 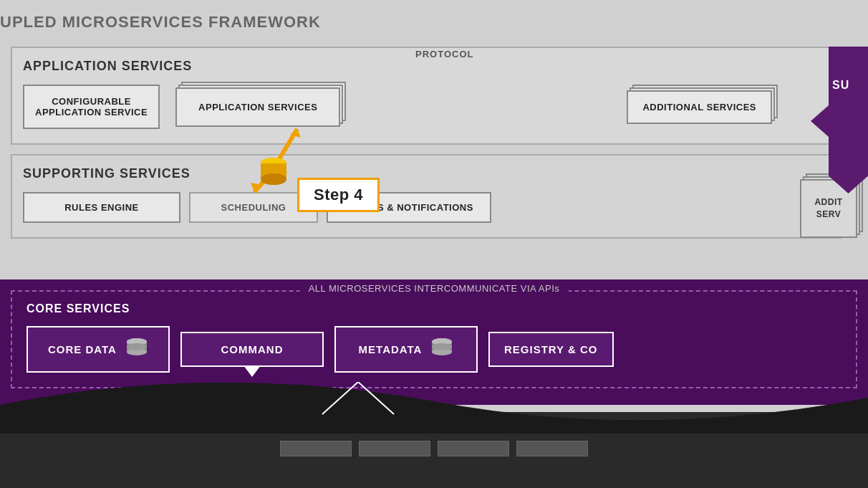 I want to click on configurable-app-service-box: CONFIGURABLE APPLICATION SERVICE, so click(x=92, y=107).